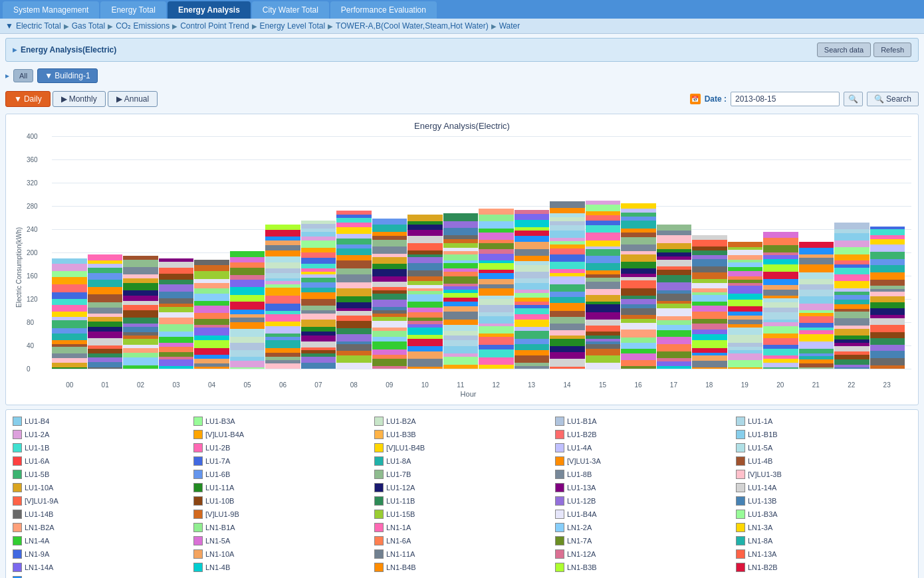  Describe the element at coordinates (105, 385) in the screenshot. I see `x-axis-label: 01` at that location.